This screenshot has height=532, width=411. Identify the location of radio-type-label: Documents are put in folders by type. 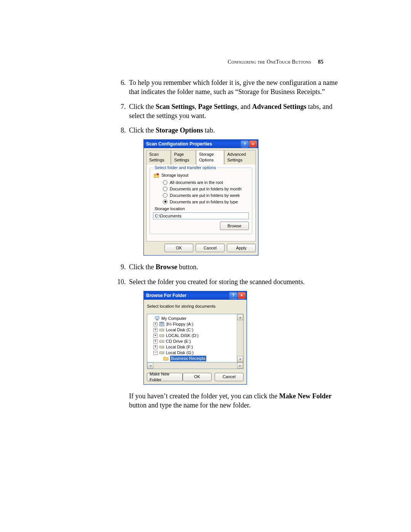
(204, 202).